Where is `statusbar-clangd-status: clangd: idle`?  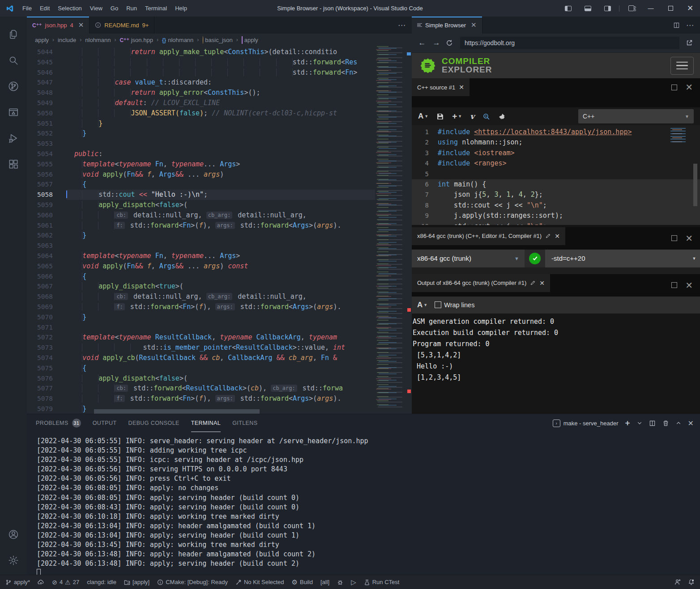
statusbar-clangd-status: clangd: idle is located at coordinates (102, 582).